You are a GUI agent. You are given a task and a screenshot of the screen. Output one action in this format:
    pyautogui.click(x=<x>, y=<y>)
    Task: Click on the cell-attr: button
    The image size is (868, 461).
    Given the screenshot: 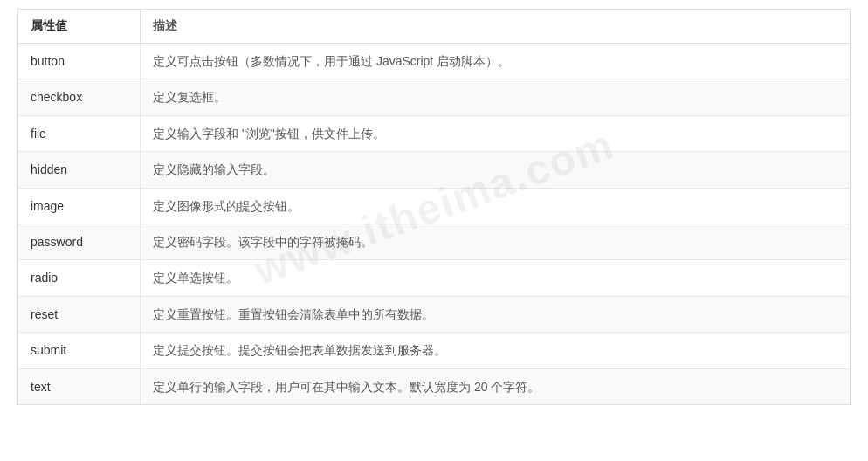 What is the action you would take?
    pyautogui.click(x=79, y=61)
    